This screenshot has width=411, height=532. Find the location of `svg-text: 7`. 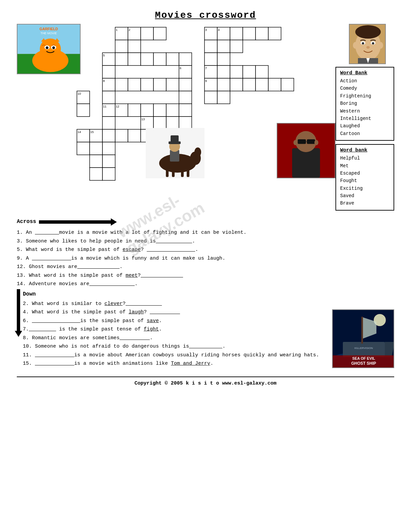

svg-text: 7 is located at coordinates (206, 68).